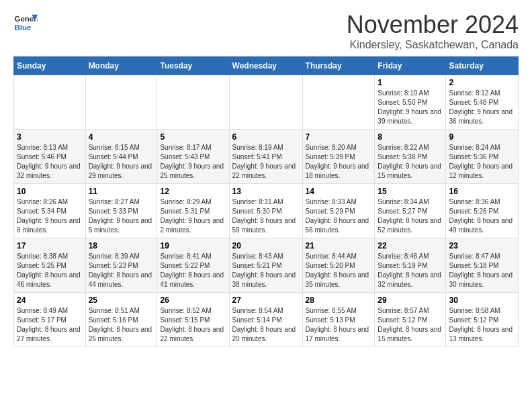  What do you see at coordinates (193, 246) in the screenshot?
I see `day-number: 19` at bounding box center [193, 246].